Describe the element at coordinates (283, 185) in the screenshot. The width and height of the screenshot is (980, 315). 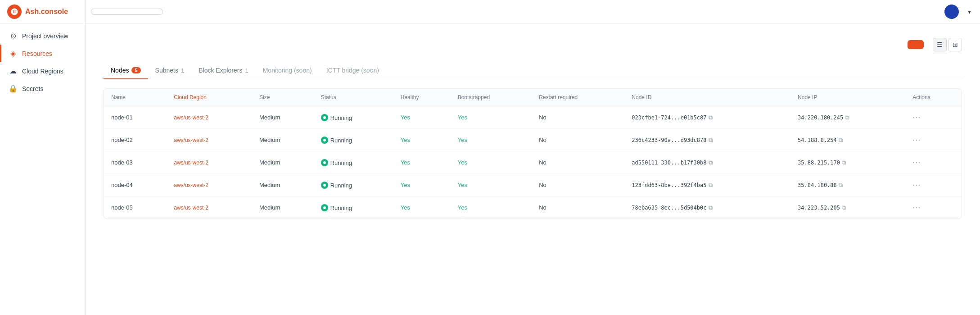
I see `cell-size-3: Medium` at that location.